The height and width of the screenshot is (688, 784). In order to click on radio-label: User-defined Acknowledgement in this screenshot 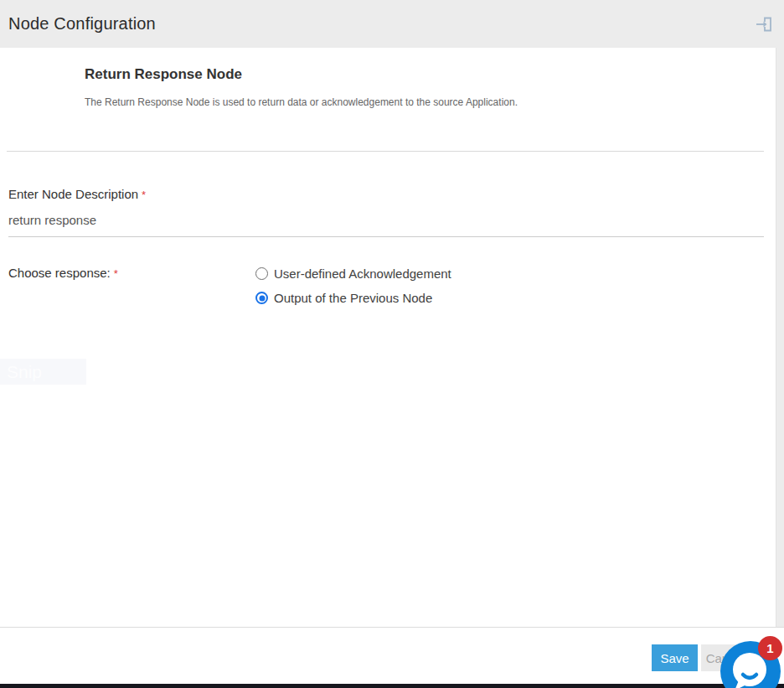, I will do `click(363, 273)`.